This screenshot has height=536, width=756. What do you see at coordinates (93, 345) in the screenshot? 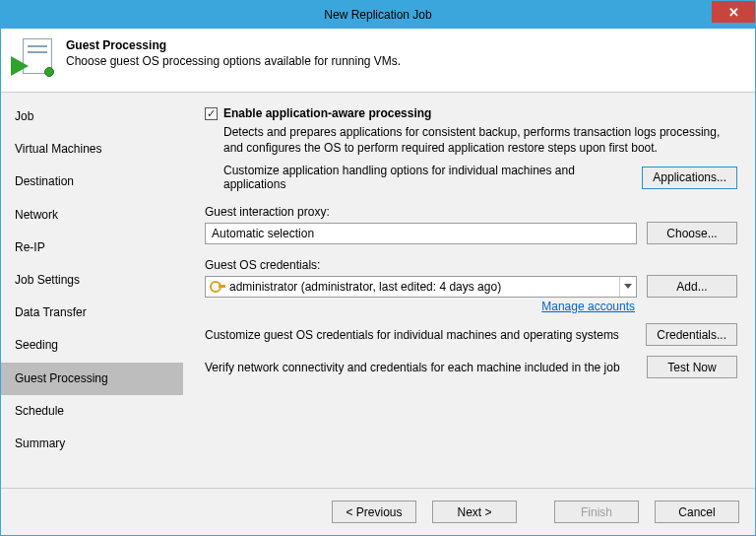
I see `sidebar-item-seeding: Seeding` at bounding box center [93, 345].